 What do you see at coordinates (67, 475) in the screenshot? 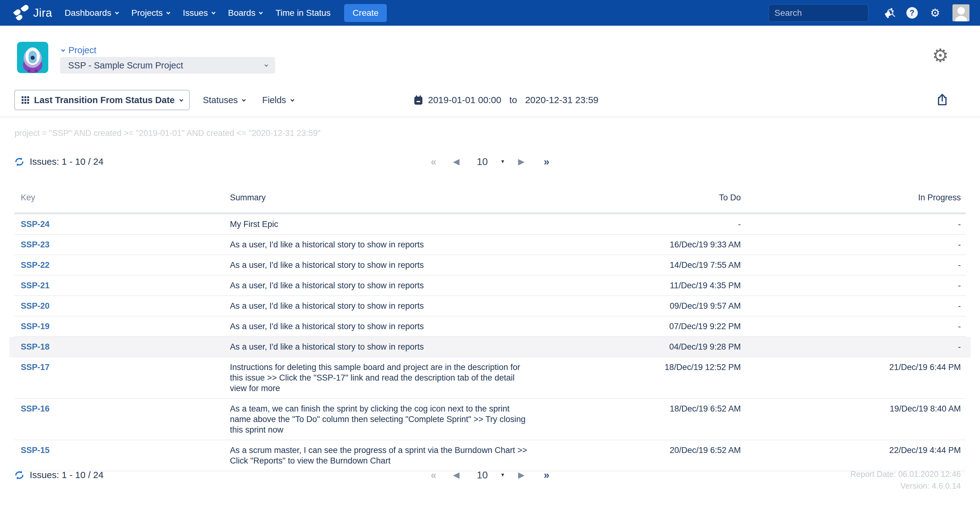
I see `issues-count-label: Issues: 1 - 10 / 24` at bounding box center [67, 475].